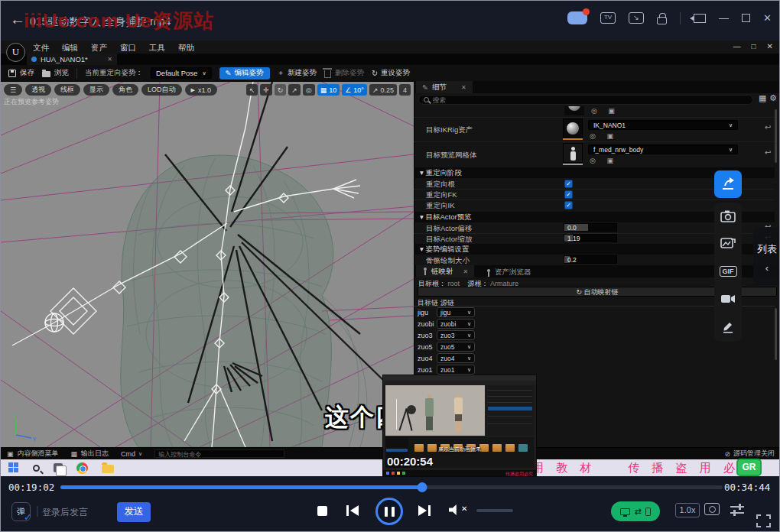 This screenshot has height=532, width=780. I want to click on menu-tools: 工具, so click(158, 48).